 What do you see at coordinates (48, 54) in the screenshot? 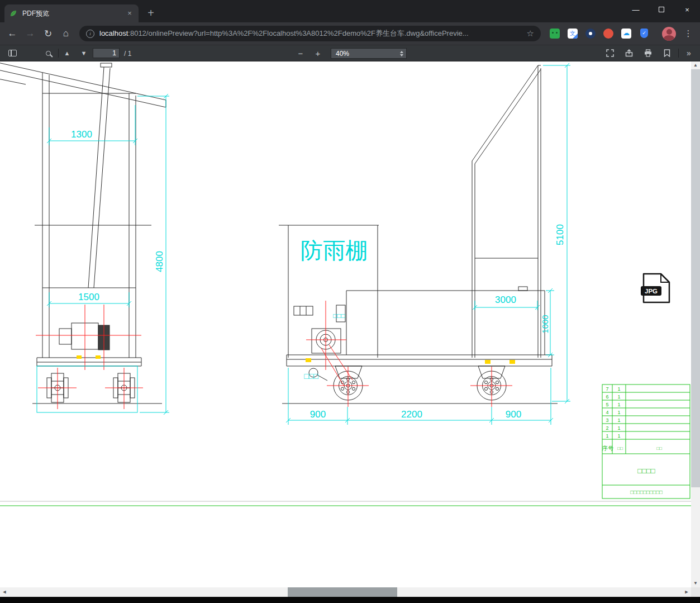
I see `search-icon` at bounding box center [48, 54].